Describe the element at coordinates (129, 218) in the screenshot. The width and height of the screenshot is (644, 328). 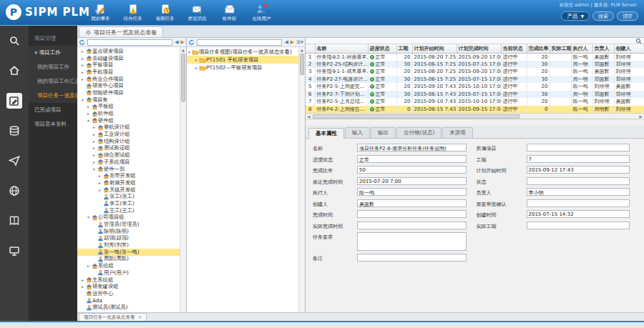
I see `tree-node-project: ▾ 公司项目组` at that location.